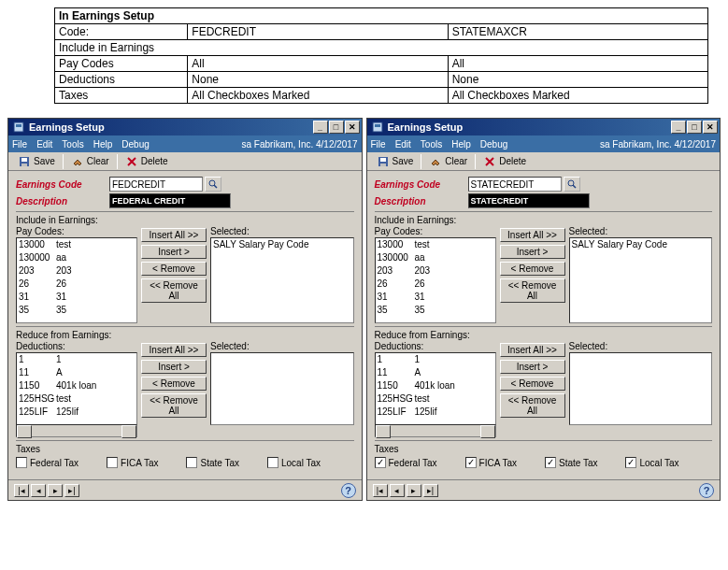 The height and width of the screenshot is (570, 728). I want to click on fica-tax-checkbox: ✓FICA Tax, so click(492, 463).